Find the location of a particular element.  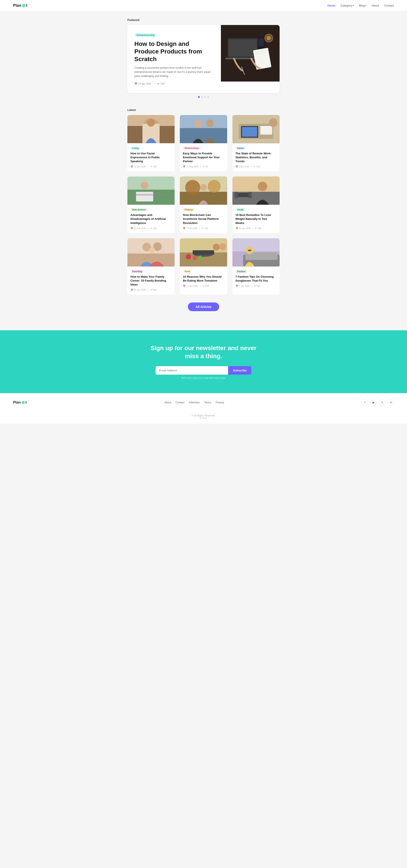

article-title-4: Advantages and Disadvantages of Artifici… is located at coordinates (151, 219).